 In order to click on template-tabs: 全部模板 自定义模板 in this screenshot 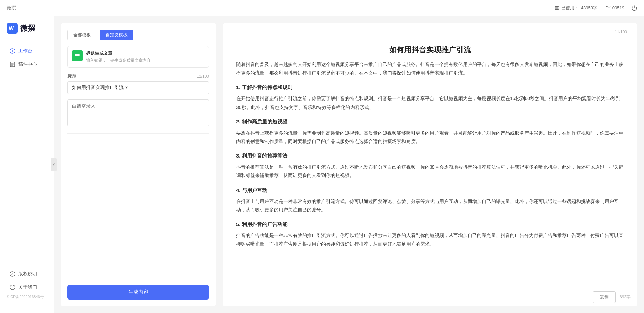, I will do `click(138, 35)`.